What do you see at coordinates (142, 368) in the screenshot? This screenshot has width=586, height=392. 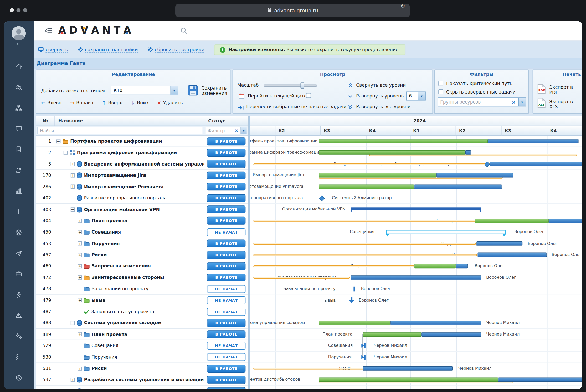 I see `table-row: 531+РискиВ РАБОТЕ` at bounding box center [142, 368].